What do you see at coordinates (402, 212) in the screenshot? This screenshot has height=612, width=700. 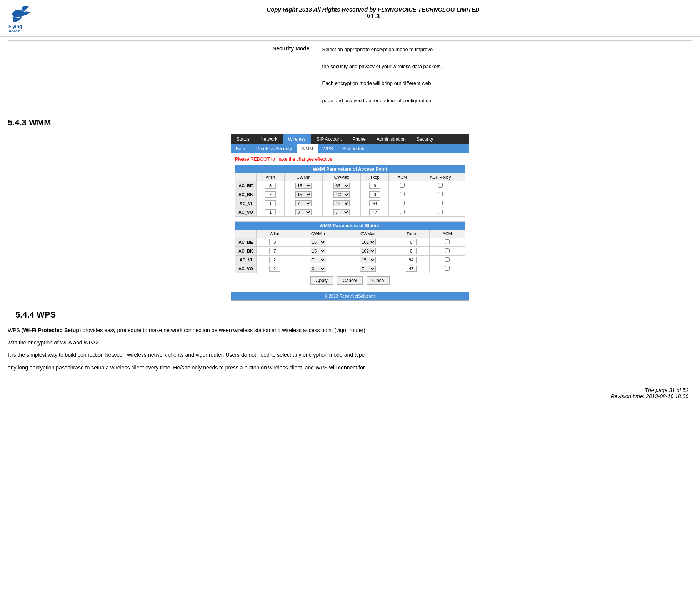 I see `wmm-ap-ac-vo-acm-checkbox` at bounding box center [402, 212].